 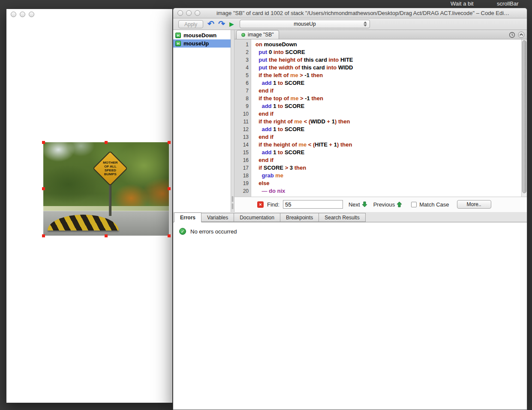 What do you see at coordinates (342, 218) in the screenshot?
I see `tab-search-results: Search Results` at bounding box center [342, 218].